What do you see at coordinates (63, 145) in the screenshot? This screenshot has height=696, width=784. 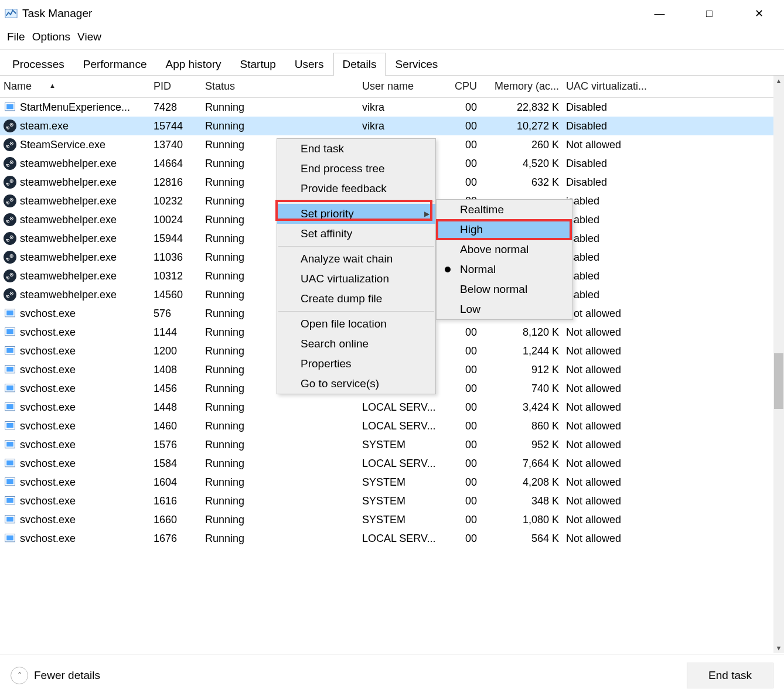 I see `process-name: SteamService.exe` at bounding box center [63, 145].